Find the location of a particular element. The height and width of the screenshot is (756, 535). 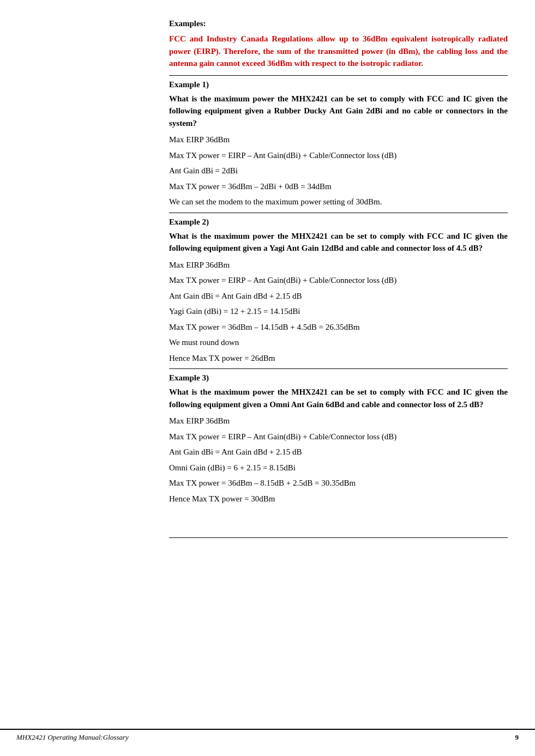

example3-line-1: Max TX power = EIRP – Ant Gain(dBi) + Ca… is located at coordinates (338, 437).